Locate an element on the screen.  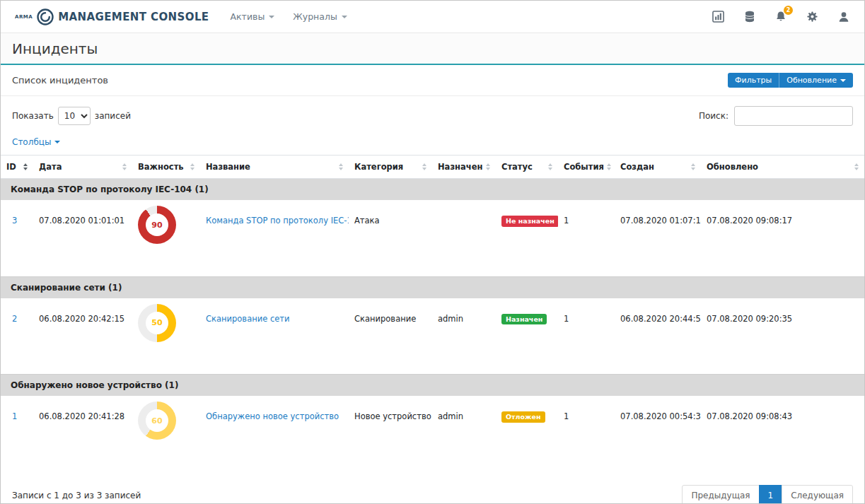
brand-title: MANAGEMENT CONSOLE is located at coordinates (133, 17).